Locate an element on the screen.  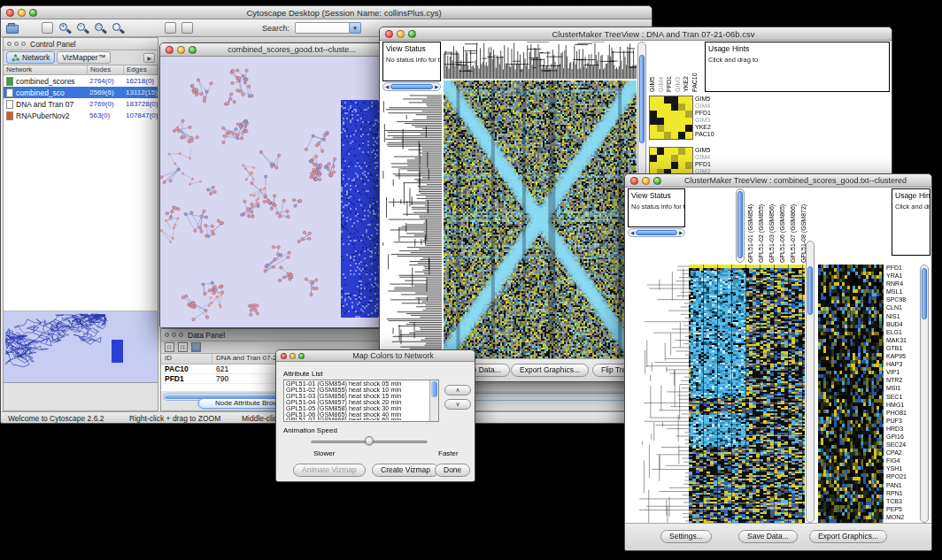
zoom-selected-icon: □ is located at coordinates (100, 28).